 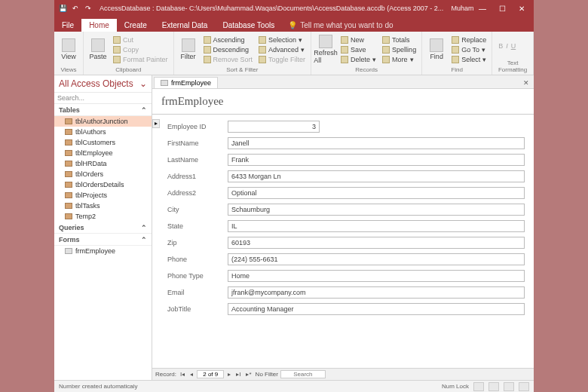 What do you see at coordinates (303, 374) in the screenshot?
I see `recnav-search` at bounding box center [303, 374].